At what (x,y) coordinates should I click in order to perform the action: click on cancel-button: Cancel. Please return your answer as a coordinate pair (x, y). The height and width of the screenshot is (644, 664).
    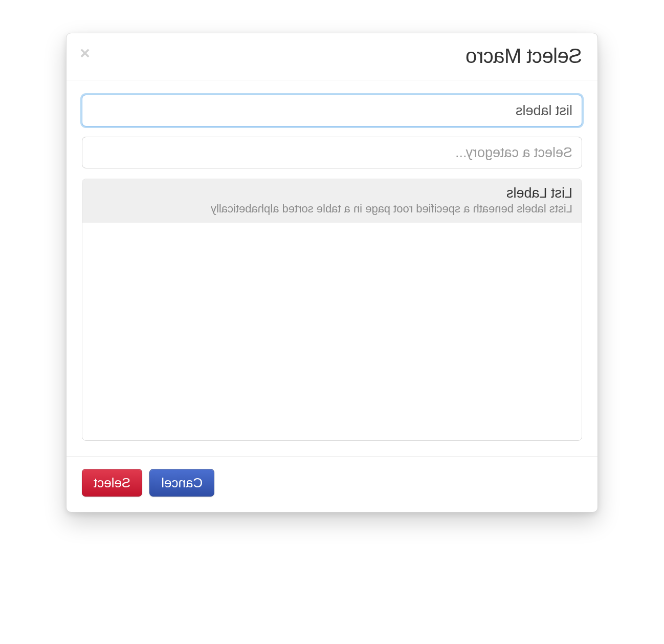
    Looking at the image, I should click on (182, 483).